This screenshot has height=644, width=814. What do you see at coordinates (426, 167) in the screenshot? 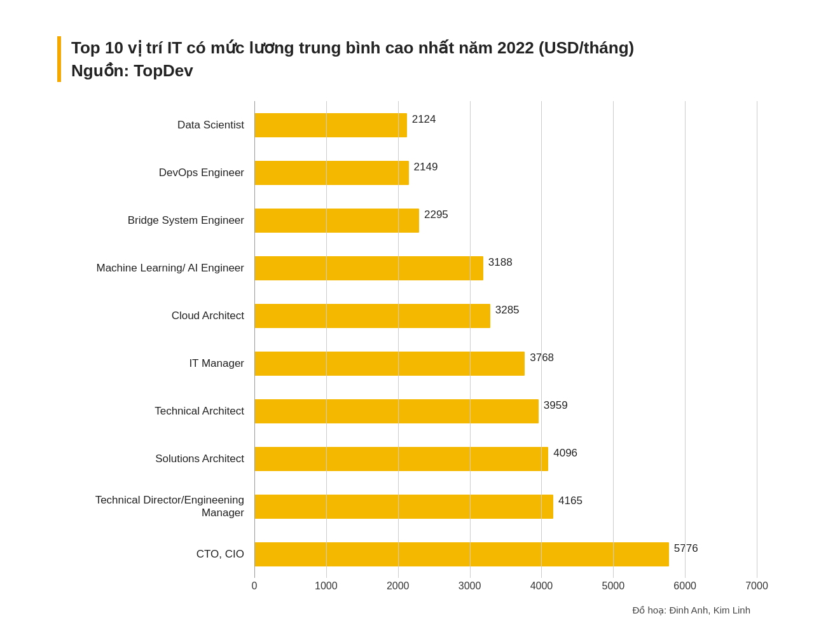
I see `bar-value: 2149` at bounding box center [426, 167].